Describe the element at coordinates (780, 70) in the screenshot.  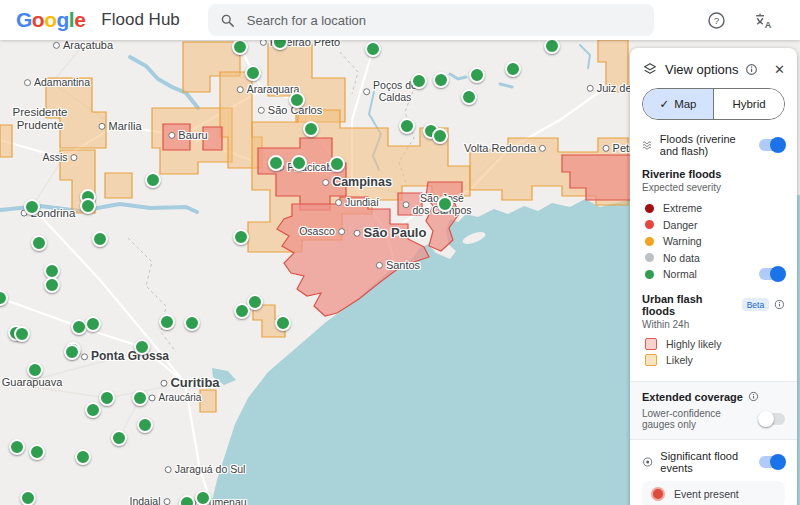
I see `close-icon: ✕` at that location.